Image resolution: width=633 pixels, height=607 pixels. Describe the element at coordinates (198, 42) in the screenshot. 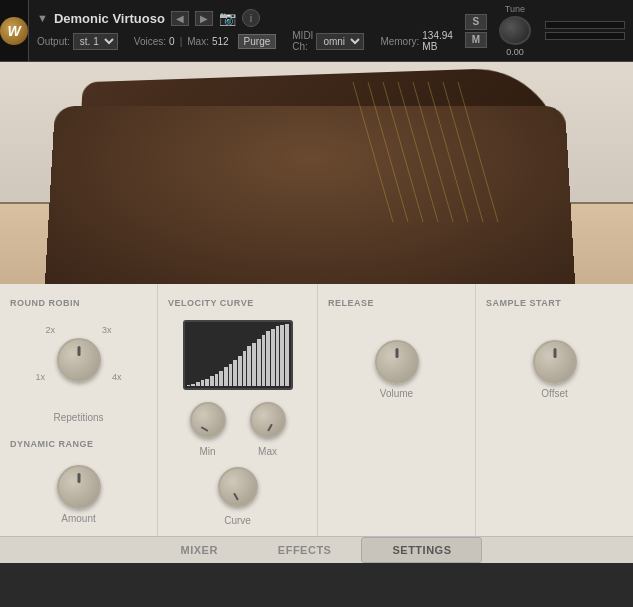

I see `max-label: Max:` at that location.